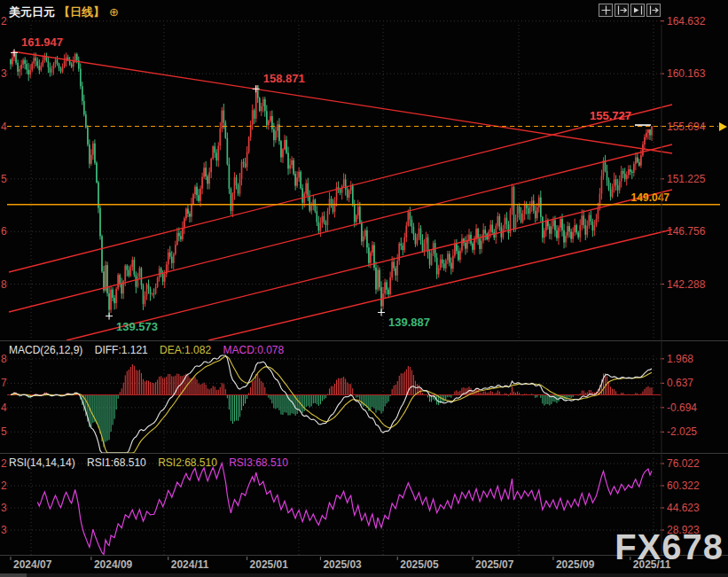  What do you see at coordinates (680, 383) in the screenshot?
I see `macd-tick-label: 0.637` at bounding box center [680, 383].